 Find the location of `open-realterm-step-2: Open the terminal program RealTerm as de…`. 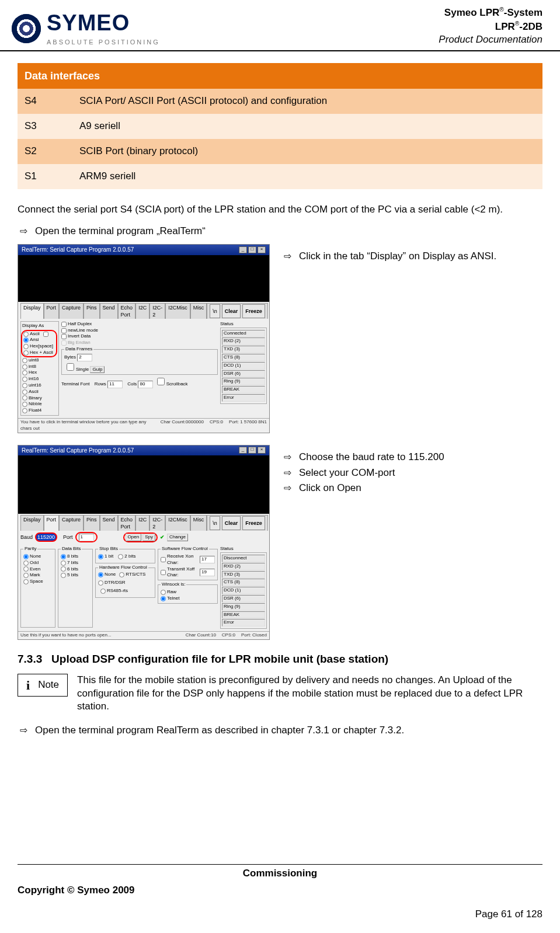

open-realterm-step-2: Open the terminal program RealTerm as de… is located at coordinates (280, 731).